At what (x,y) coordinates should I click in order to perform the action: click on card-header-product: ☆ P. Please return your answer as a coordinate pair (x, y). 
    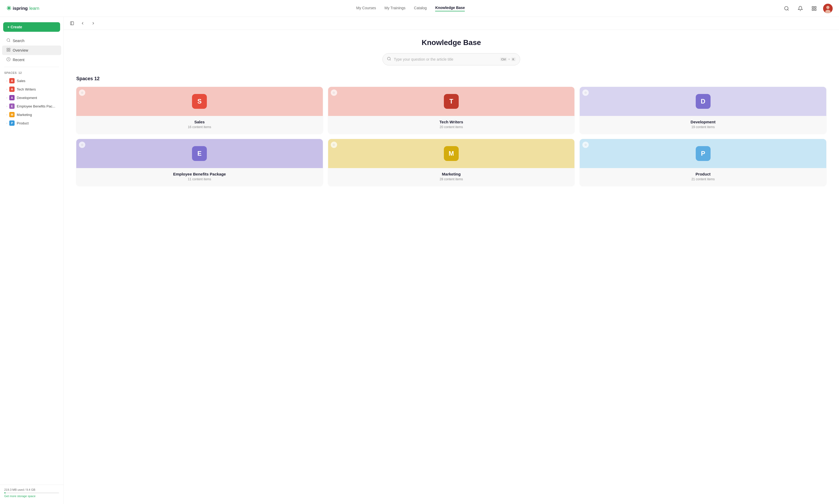
    Looking at the image, I should click on (703, 154).